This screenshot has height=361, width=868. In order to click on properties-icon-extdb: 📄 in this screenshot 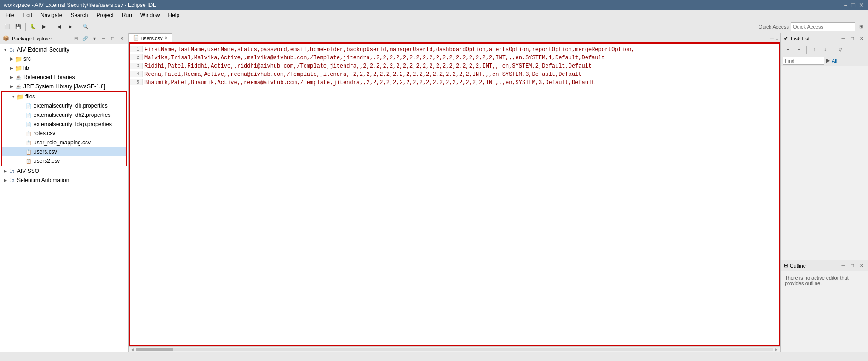, I will do `click(29, 106)`.